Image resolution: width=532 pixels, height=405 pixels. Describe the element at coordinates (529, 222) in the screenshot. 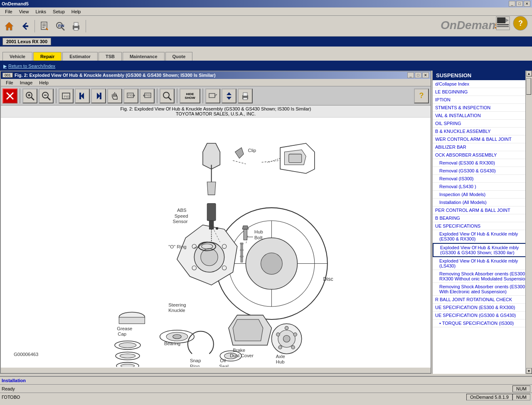

I see `right-panel-scrollbar: ▲ ▼` at that location.